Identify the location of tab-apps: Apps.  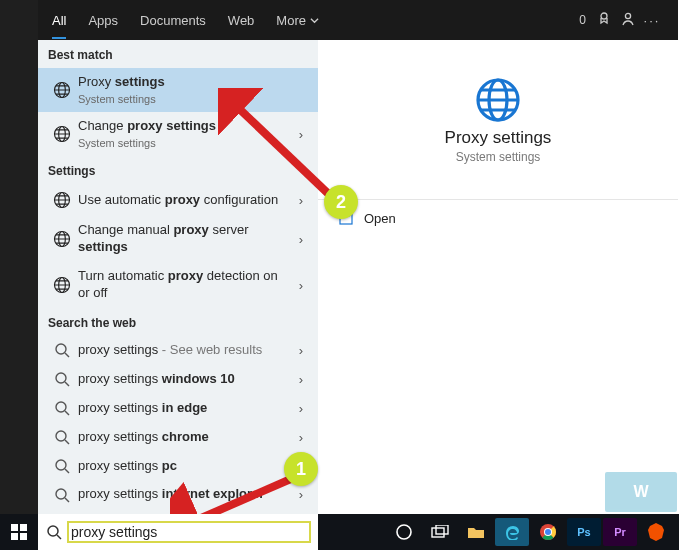
(103, 20).